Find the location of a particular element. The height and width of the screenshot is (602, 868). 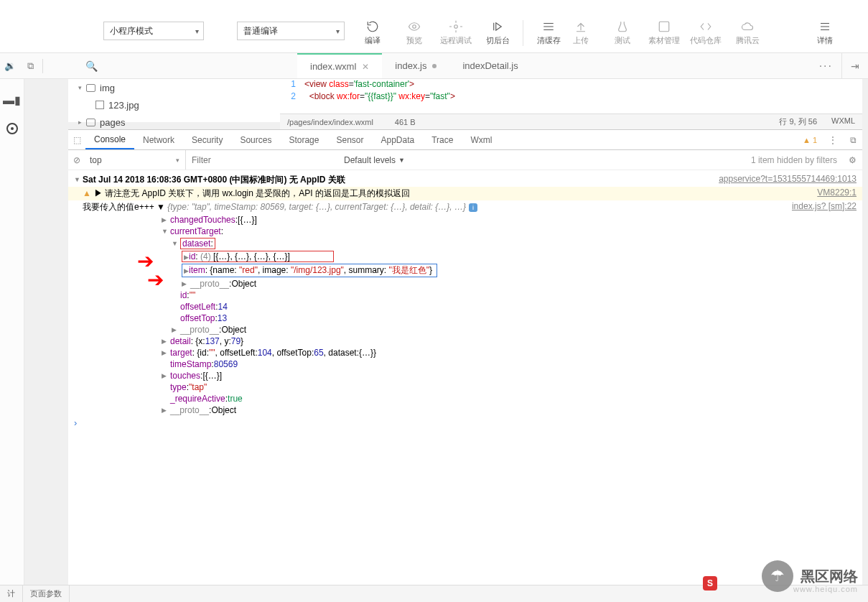

editor-tab-bar: 🔉 ⧉ 🔍 ··· ⇥ index.wxml✕ index.js indexDe… is located at coordinates (434, 66).